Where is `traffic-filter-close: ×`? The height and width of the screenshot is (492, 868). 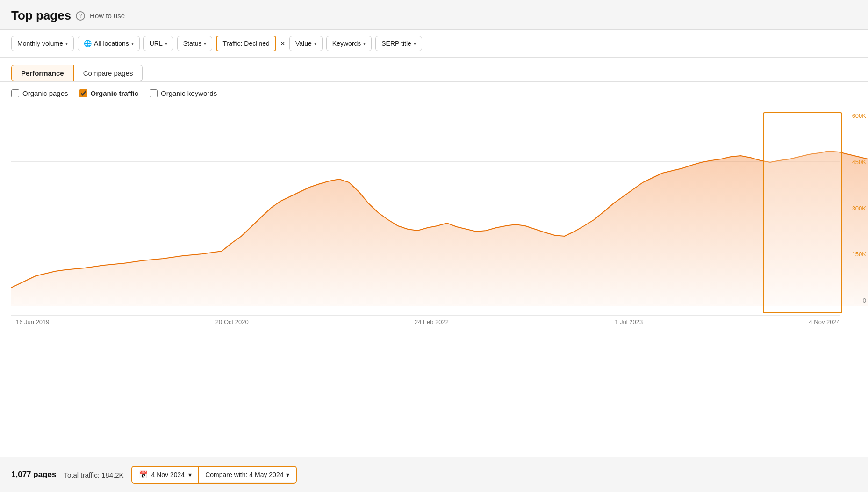 traffic-filter-close: × is located at coordinates (283, 43).